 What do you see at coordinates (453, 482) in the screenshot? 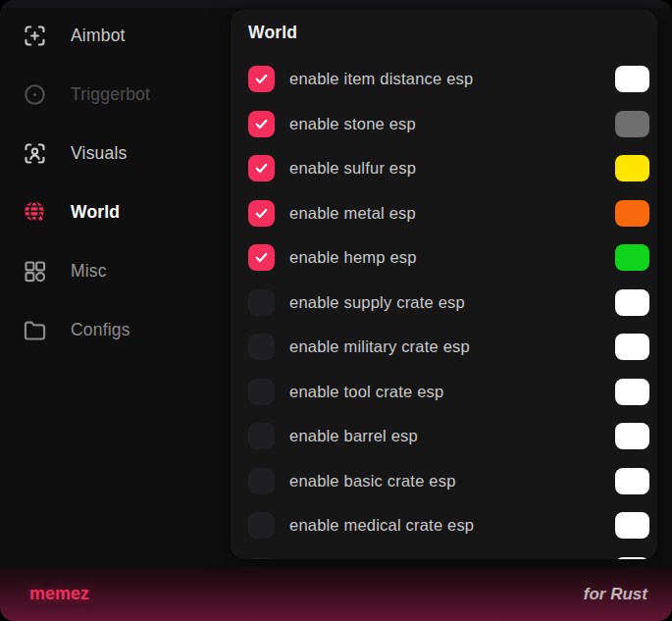
I see `esp-row: enable basic crate esp` at bounding box center [453, 482].